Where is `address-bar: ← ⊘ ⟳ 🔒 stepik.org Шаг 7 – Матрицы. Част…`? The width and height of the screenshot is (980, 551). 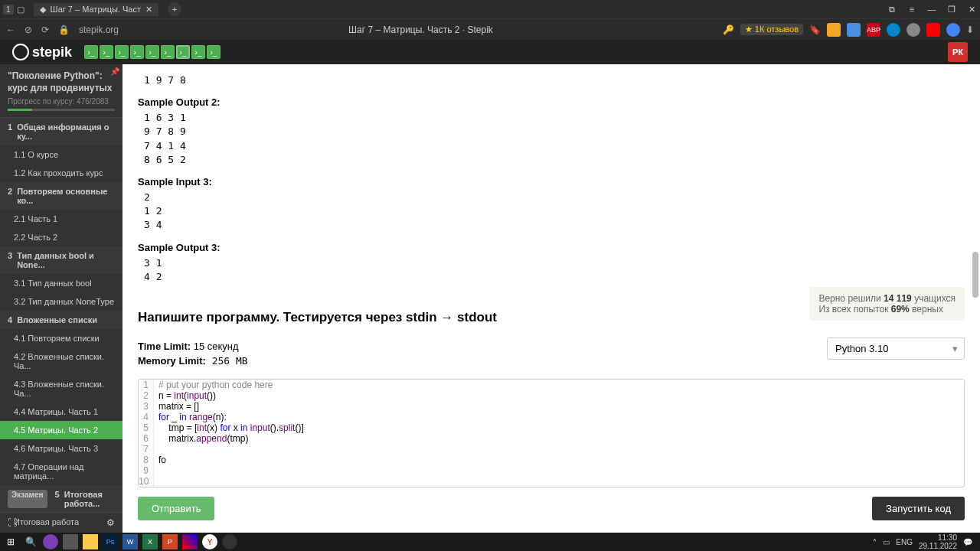
address-bar: ← ⊘ ⟳ 🔒 stepik.org Шаг 7 – Матрицы. Част… is located at coordinates (490, 29).